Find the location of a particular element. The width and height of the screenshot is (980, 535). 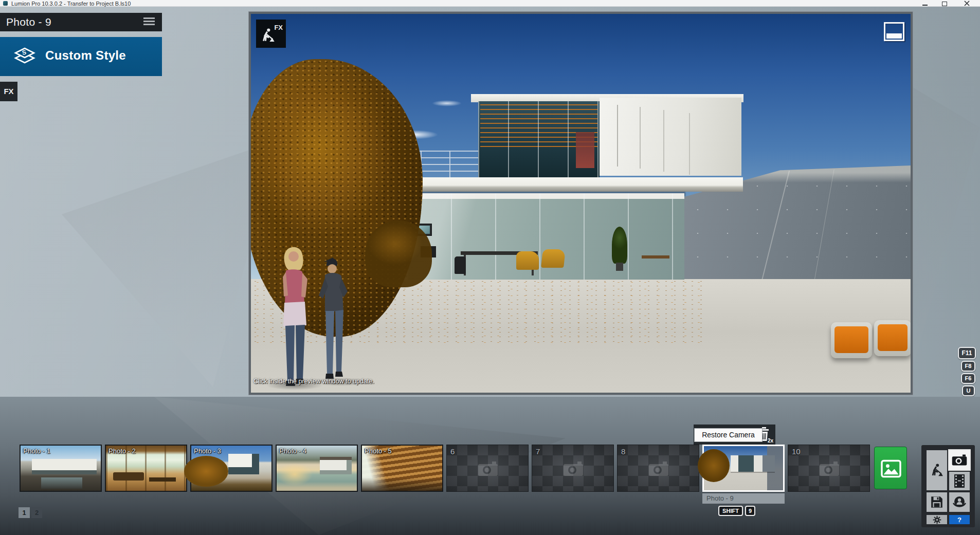

thumbnail-photo-3: Photo - 3 is located at coordinates (231, 468).